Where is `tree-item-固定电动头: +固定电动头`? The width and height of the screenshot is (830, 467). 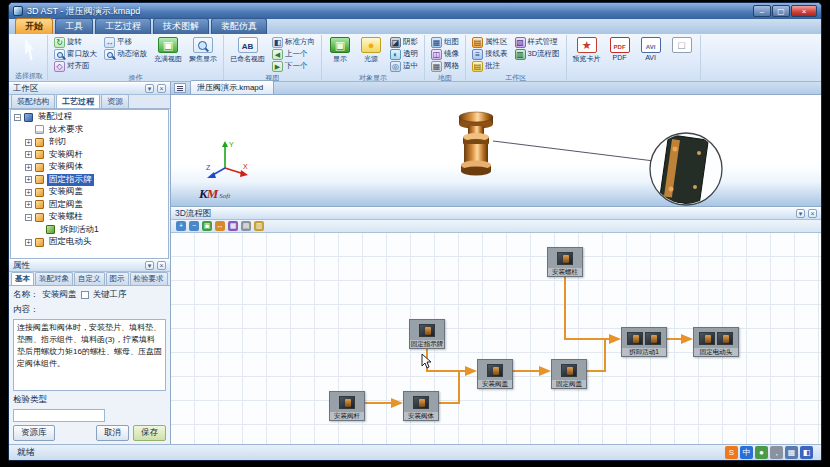
tree-item-固定电动头: +固定电动头 is located at coordinates (90, 242).